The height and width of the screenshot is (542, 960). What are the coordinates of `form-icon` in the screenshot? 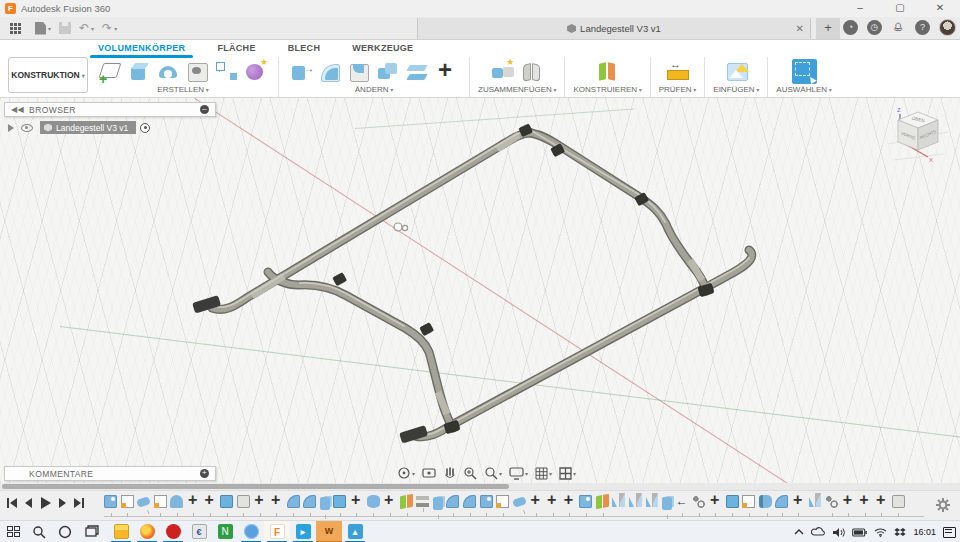 It's located at (256, 72).